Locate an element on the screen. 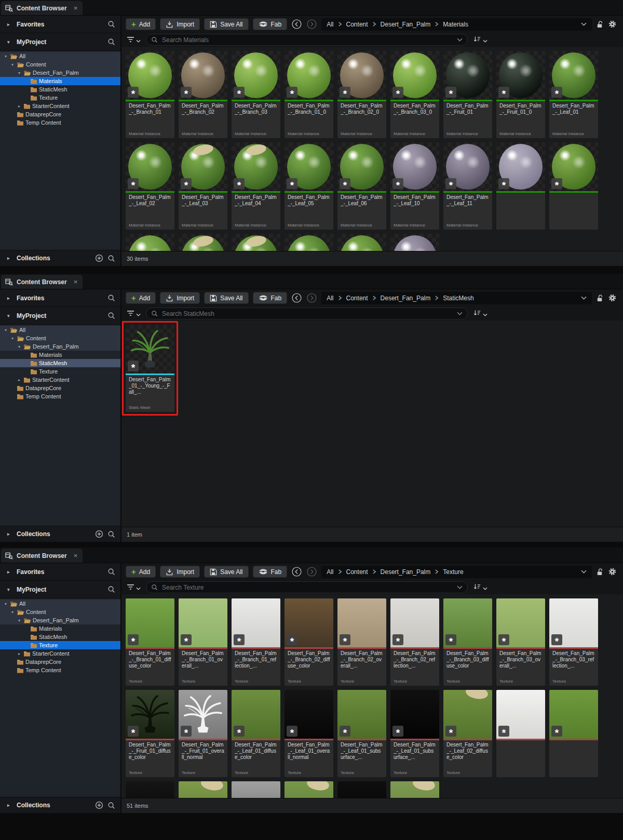  asset-tile: *Desert_​Fan_​Palm_​-_​Fruit_​01Material… is located at coordinates (468, 95).